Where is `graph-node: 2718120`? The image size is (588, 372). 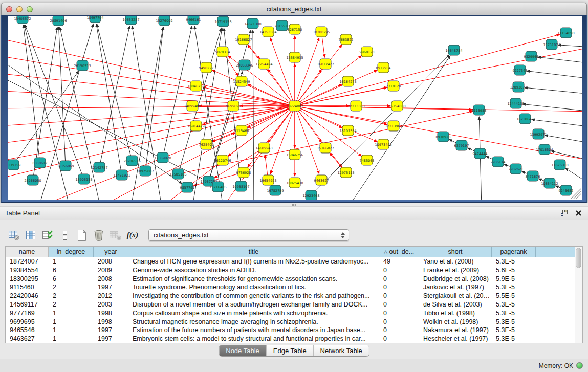 graph-node: 2718120 is located at coordinates (394, 86).